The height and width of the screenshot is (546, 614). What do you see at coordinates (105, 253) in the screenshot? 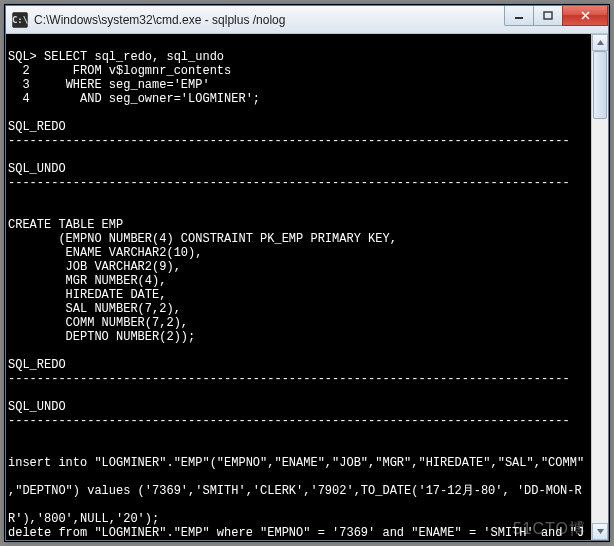
I see `sql-output: ENAME VARCHAR2(10),` at bounding box center [105, 253].